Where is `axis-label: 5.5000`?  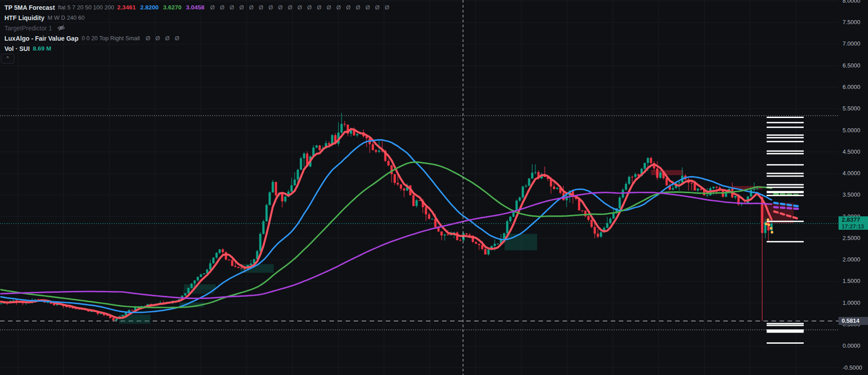 axis-label: 5.5000 is located at coordinates (851, 108).